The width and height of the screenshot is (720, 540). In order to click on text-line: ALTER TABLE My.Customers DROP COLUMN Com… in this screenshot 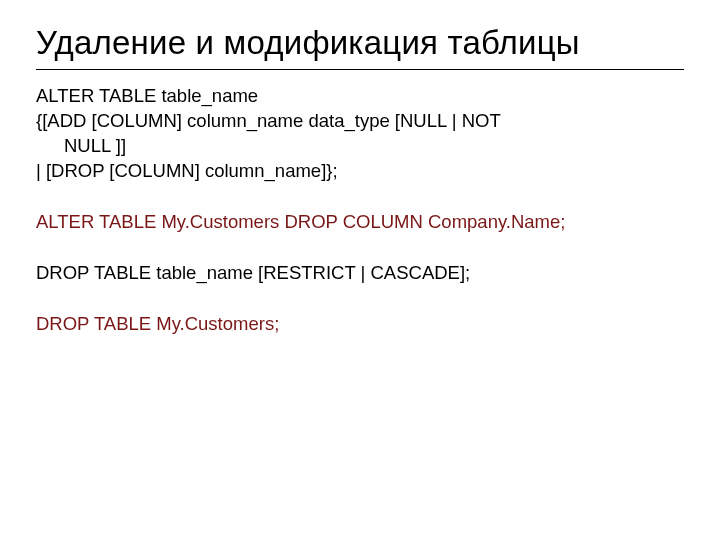, I will do `click(300, 222)`.